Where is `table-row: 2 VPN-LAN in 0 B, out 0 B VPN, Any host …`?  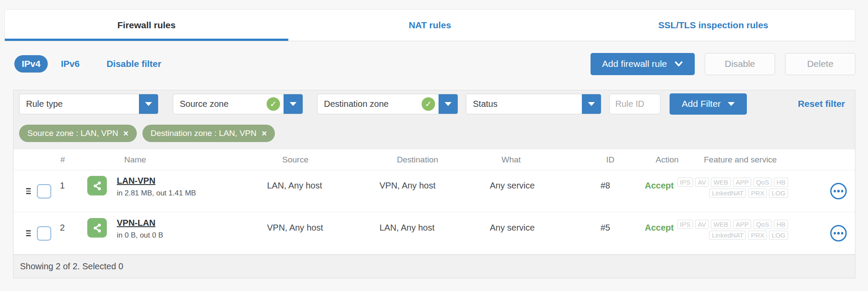 table-row: 2 VPN-LAN in 0 B, out 0 B VPN, Any host … is located at coordinates (434, 234).